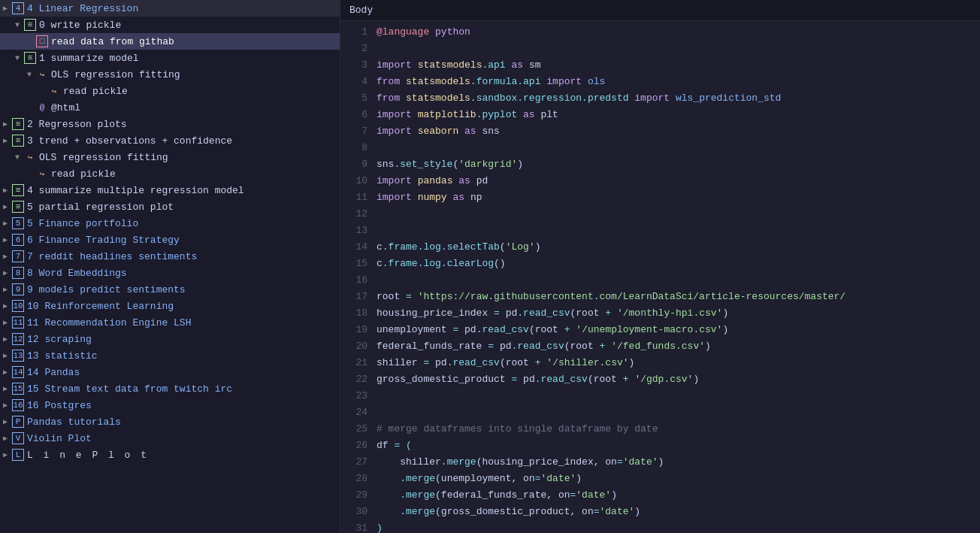 The width and height of the screenshot is (980, 533). Describe the element at coordinates (18, 8) in the screenshot. I see `notebook-icon: 4` at that location.